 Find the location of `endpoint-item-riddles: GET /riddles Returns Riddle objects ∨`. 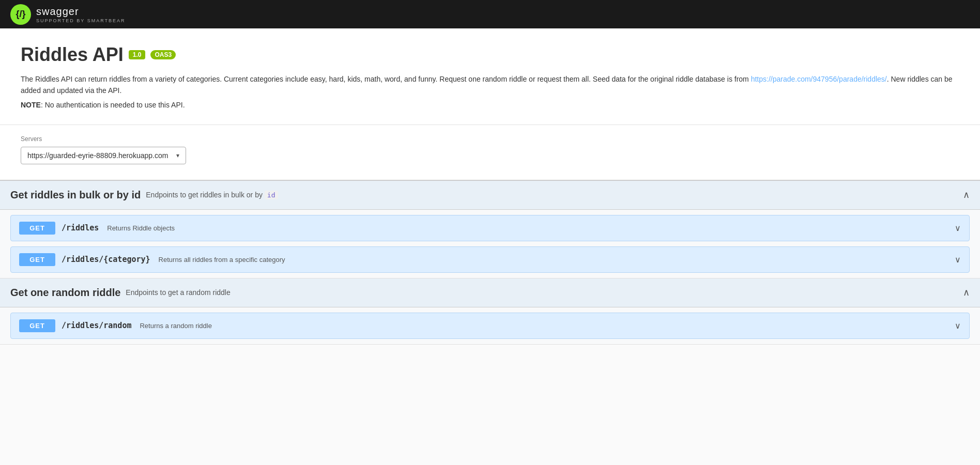

endpoint-item-riddles: GET /riddles Returns Riddle objects ∨ is located at coordinates (490, 228).